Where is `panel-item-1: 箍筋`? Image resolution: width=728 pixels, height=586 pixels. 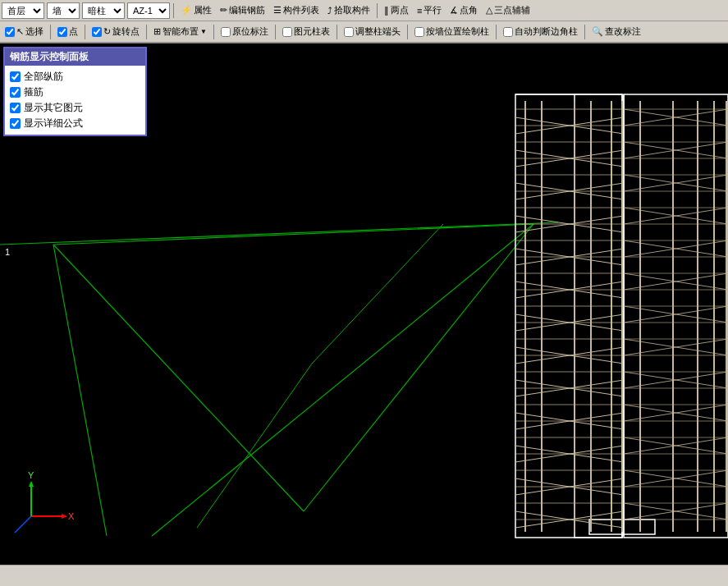 panel-item-1: 箍筋 is located at coordinates (76, 92).